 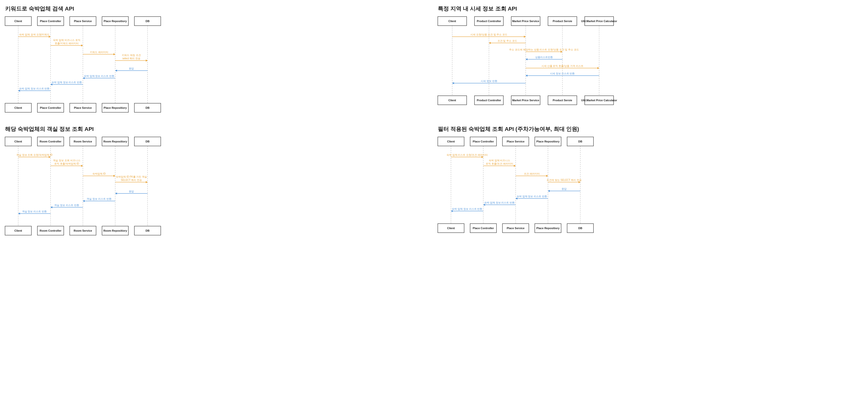 What do you see at coordinates (131, 180) in the screenshot?
I see `svg-text: SELECT 쿼리 전송` at bounding box center [131, 180].